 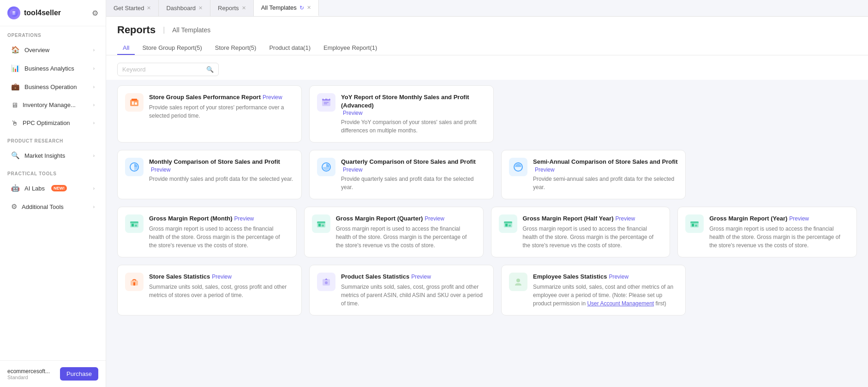 What do you see at coordinates (767, 232) in the screenshot?
I see `card-gross-margin-year: Gross Margin Report (Year) Preview Gross…` at bounding box center [767, 232].